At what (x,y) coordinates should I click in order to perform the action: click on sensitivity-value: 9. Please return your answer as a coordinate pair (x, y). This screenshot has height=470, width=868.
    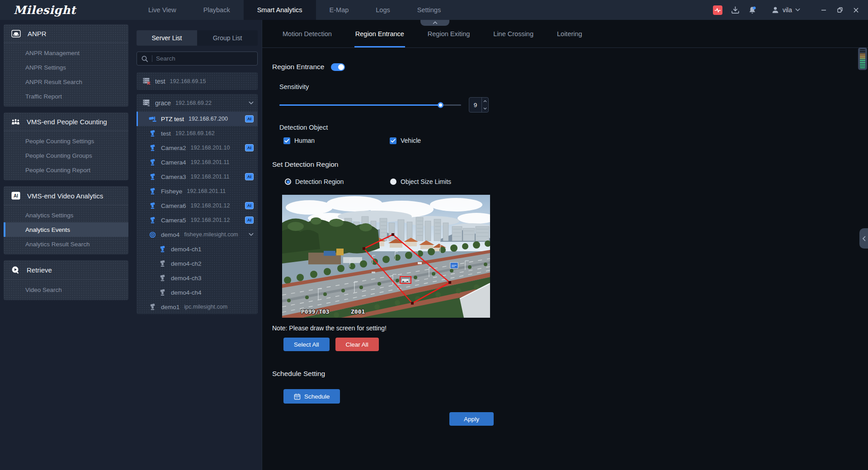
    Looking at the image, I should click on (476, 105).